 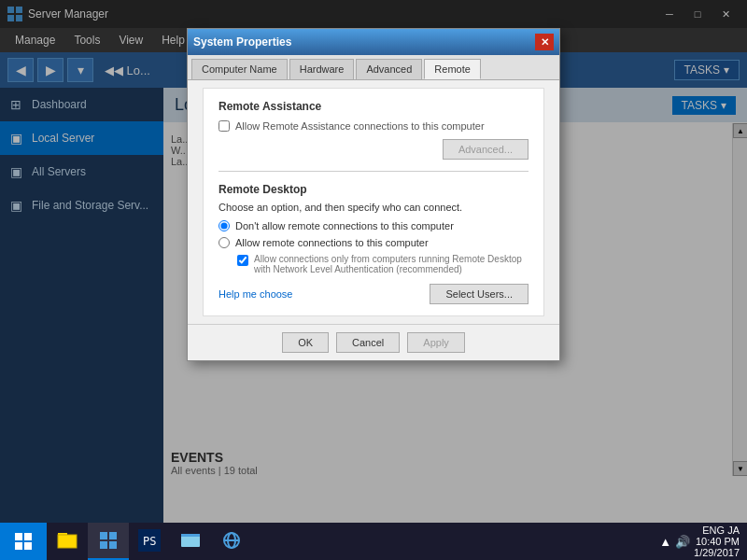 I want to click on audio-icon: 🔊, so click(x=683, y=541).